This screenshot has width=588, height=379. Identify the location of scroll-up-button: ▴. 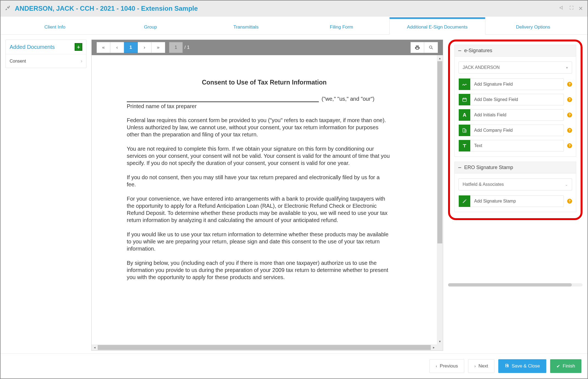
(440, 58).